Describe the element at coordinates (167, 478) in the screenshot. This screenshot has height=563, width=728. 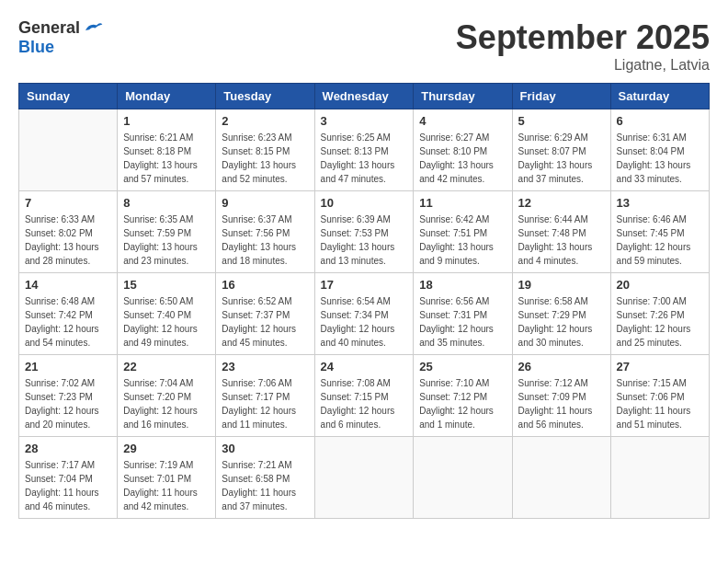
I see `calendar-cell: 29Sunrise: 7:19 AM Sunset: 7:01 PM Dayli…` at that location.